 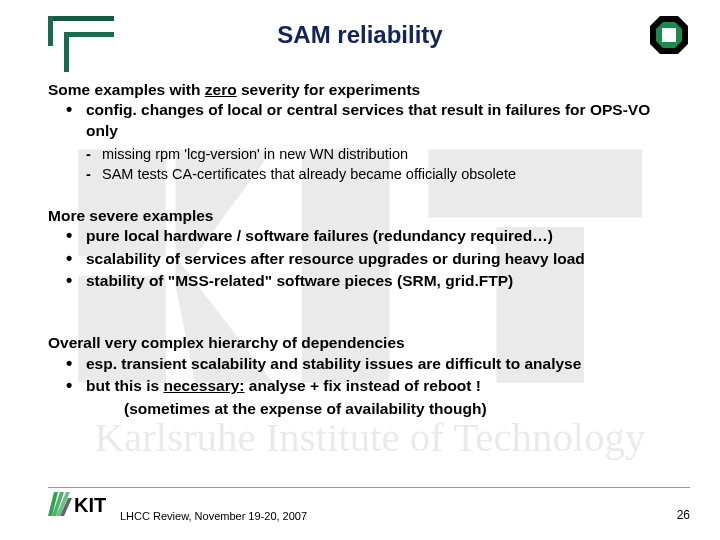 I want to click on svg-text:Karlsruhe Institute of Technol: Karlsruhe Institute of Technology, so click(x=370, y=438).